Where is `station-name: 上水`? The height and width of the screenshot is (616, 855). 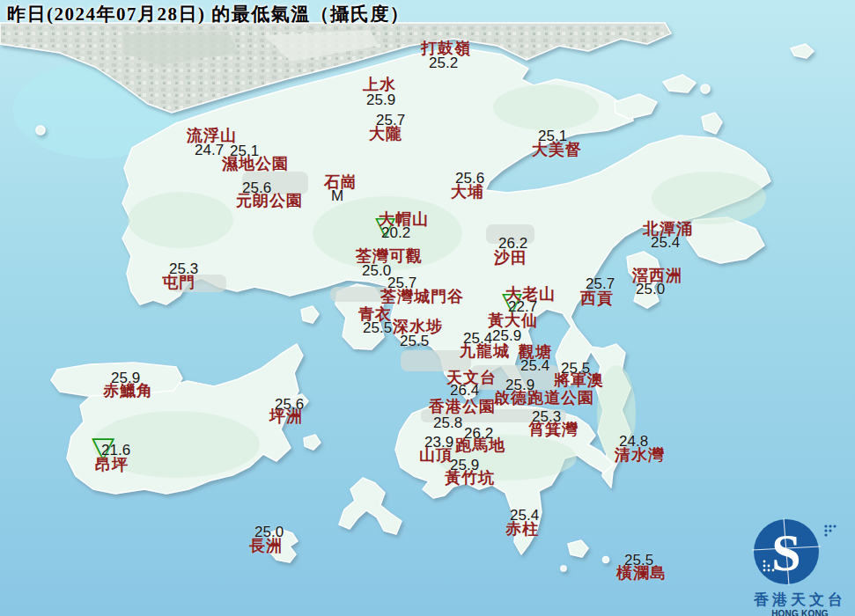 station-name: 上水 is located at coordinates (380, 84).